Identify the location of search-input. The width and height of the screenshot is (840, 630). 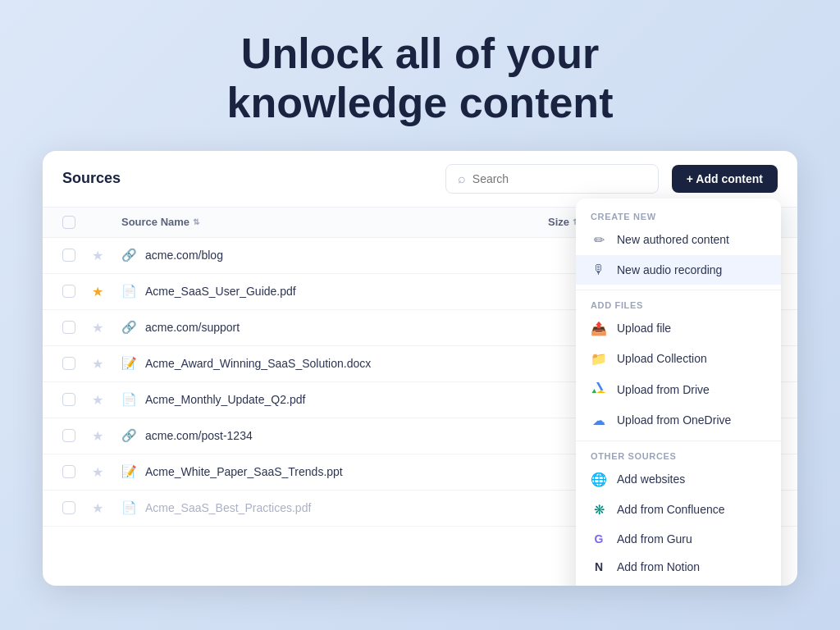
(559, 179).